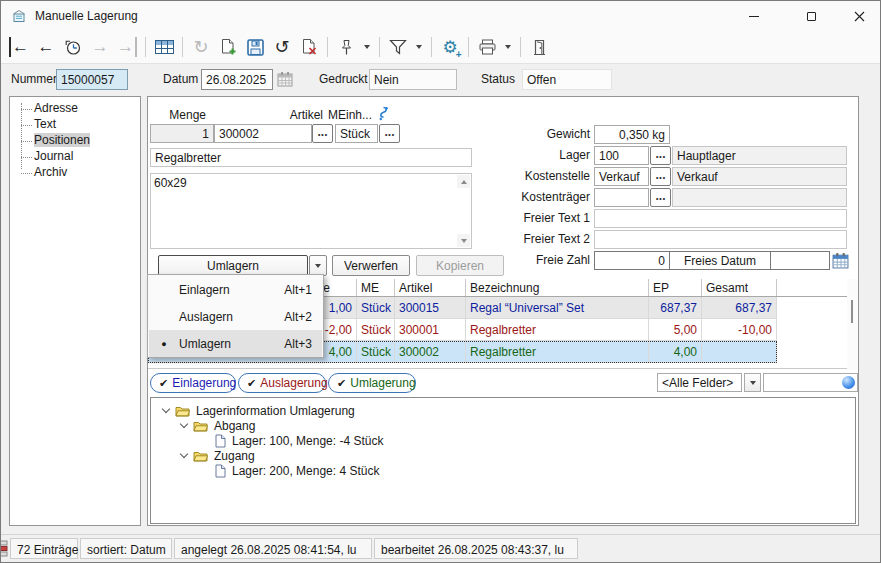  Describe the element at coordinates (700, 382) in the screenshot. I see `field-selector-combo: <Alle Felder>` at that location.